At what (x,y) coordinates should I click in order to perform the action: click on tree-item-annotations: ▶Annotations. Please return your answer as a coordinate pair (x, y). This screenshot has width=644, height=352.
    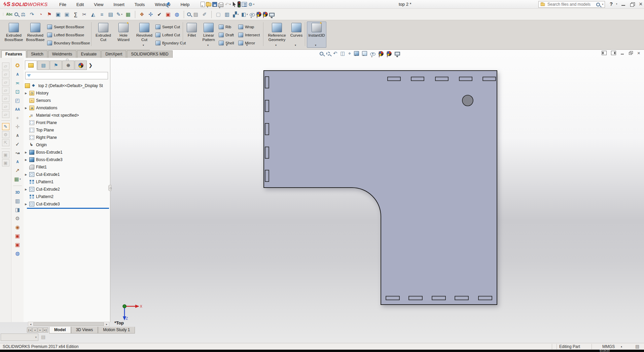
    Looking at the image, I should click on (67, 108).